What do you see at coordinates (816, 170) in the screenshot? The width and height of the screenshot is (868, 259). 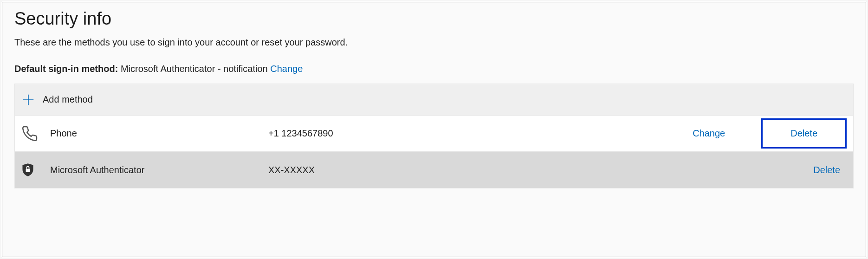 I see `delete-authenticator-button: Delete` at bounding box center [816, 170].